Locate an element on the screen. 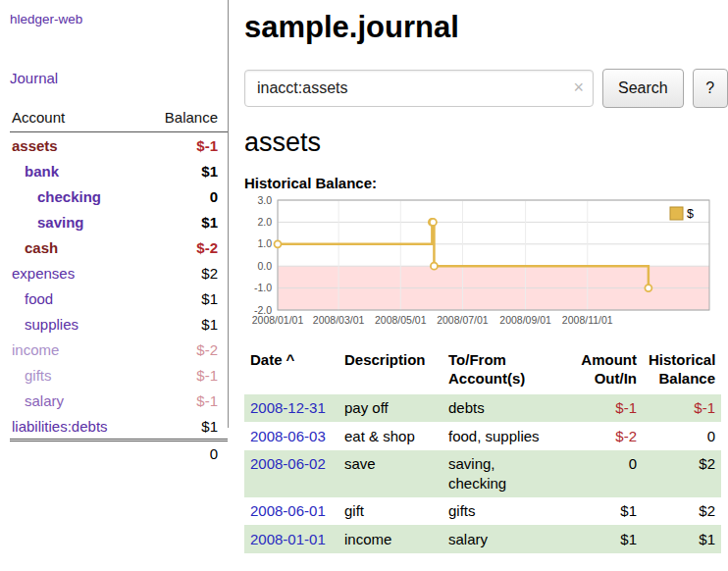 This screenshot has width=728, height=571. transaction-amount: $-2 is located at coordinates (606, 436).